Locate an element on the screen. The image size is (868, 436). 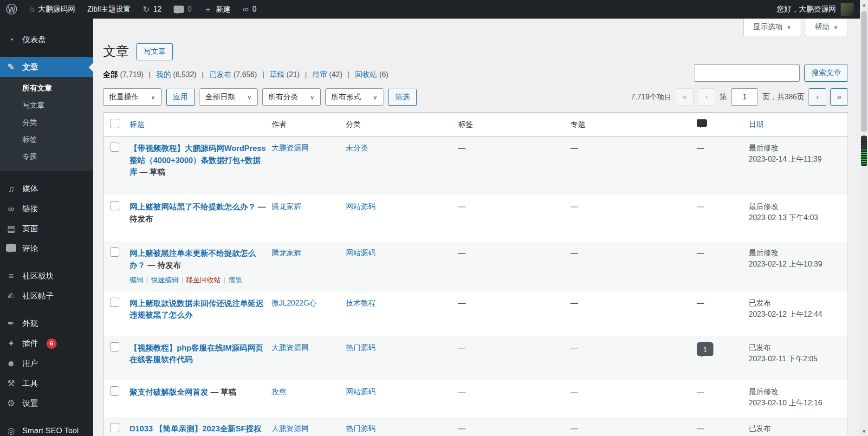
filter-pending: 待审 is located at coordinates (320, 74).